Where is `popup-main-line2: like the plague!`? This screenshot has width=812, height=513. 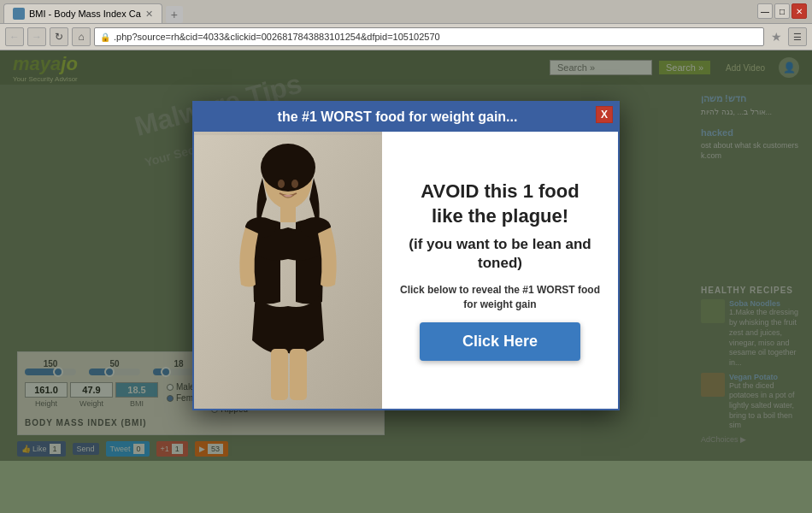 popup-main-line2: like the plague! is located at coordinates (500, 217).